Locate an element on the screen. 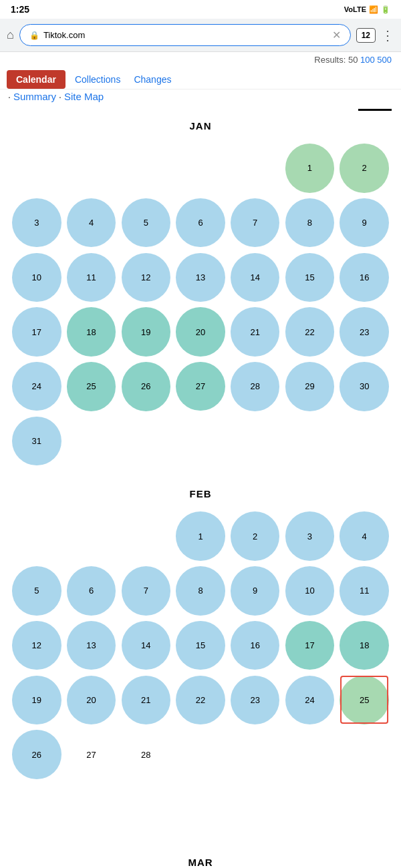  browser-menu-button: ⋮ is located at coordinates (388, 35).